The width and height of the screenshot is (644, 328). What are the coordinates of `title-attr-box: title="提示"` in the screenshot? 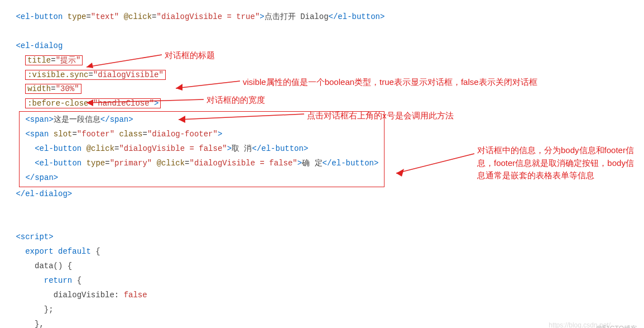 It's located at (54, 60).